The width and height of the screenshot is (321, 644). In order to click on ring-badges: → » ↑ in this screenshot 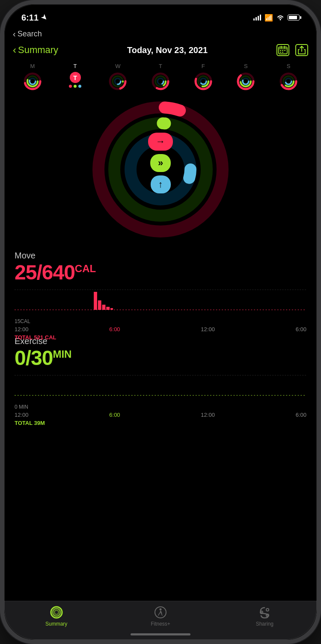, I will do `click(160, 163)`.